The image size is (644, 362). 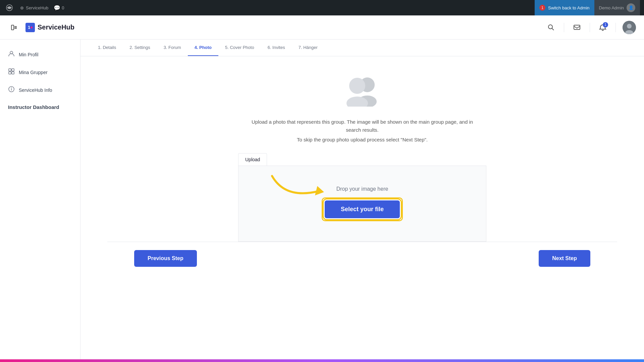 What do you see at coordinates (22, 8) in the screenshot?
I see `site-bubble-icon: ⊛` at bounding box center [22, 8].